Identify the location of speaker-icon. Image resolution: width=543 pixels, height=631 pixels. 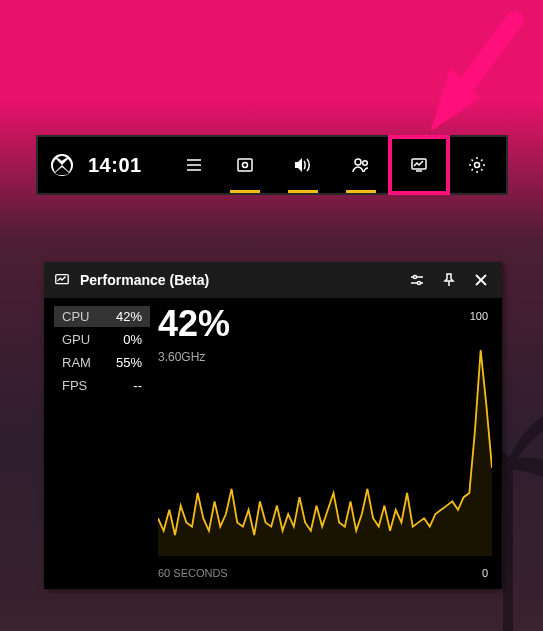
(303, 165).